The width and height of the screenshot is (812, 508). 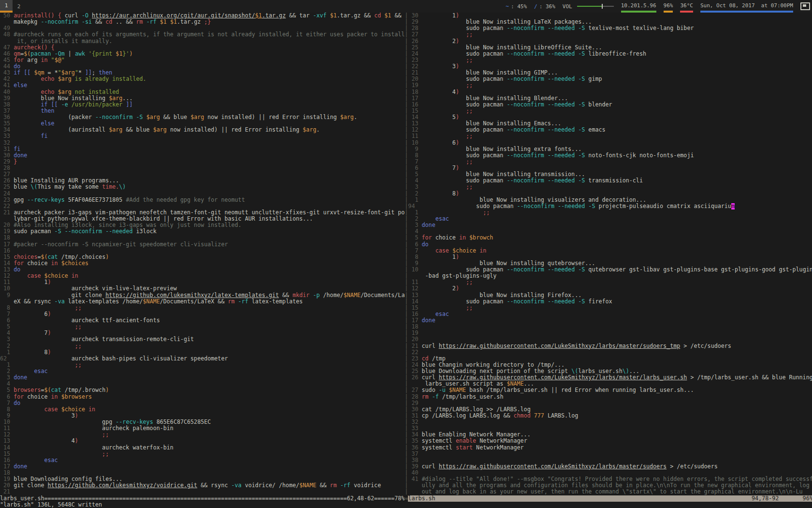 What do you see at coordinates (747, 6) in the screenshot?
I see `date-time: Sun, Oct 08, 2017 at 07:00PM` at bounding box center [747, 6].